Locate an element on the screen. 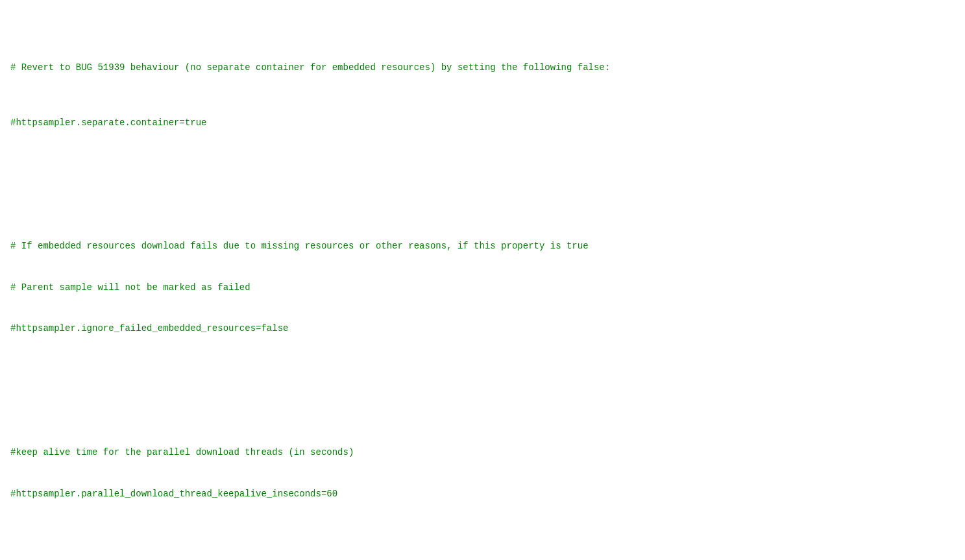  line-4: # If embedded resources download fails d… is located at coordinates (483, 247).